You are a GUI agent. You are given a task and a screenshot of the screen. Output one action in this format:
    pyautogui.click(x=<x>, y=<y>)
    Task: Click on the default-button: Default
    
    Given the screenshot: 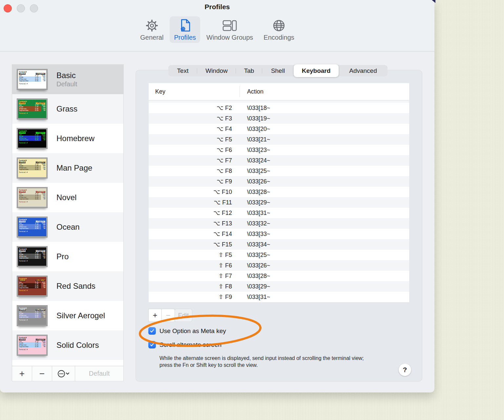 What is the action you would take?
    pyautogui.click(x=99, y=373)
    